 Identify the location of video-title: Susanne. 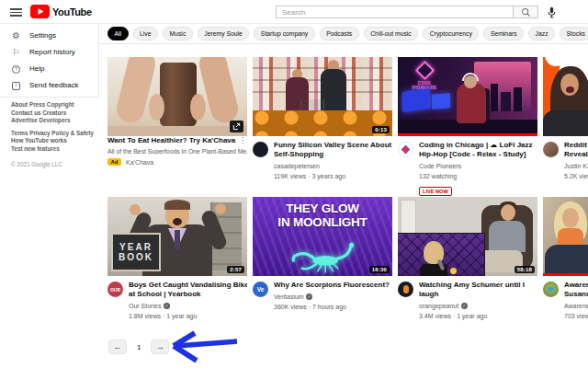
(576, 294).